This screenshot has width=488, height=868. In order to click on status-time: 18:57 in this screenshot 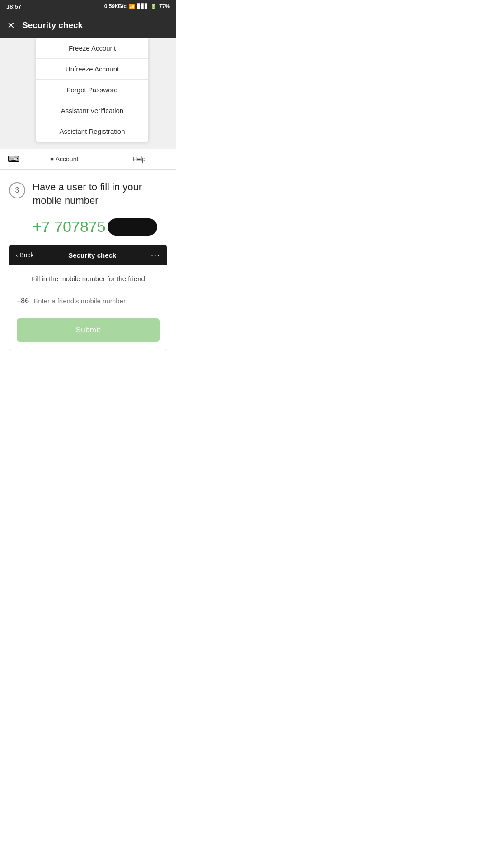, I will do `click(14, 6)`.